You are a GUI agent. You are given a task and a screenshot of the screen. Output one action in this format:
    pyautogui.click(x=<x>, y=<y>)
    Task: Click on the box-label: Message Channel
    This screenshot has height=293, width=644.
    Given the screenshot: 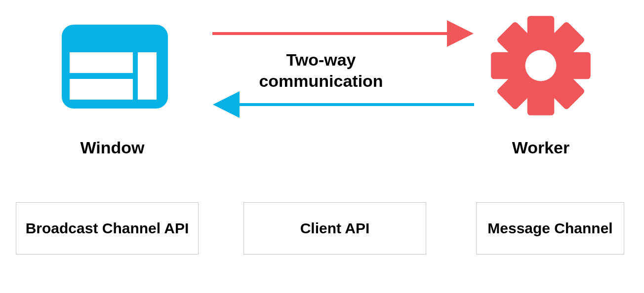 What is the action you would take?
    pyautogui.click(x=550, y=228)
    